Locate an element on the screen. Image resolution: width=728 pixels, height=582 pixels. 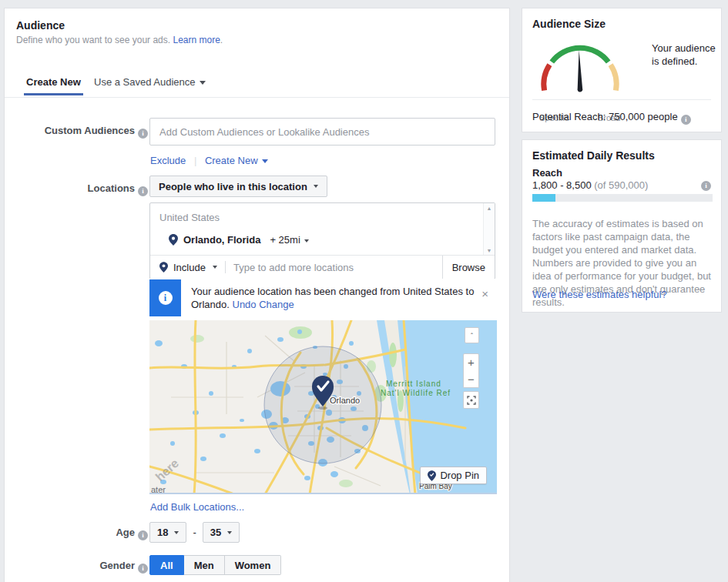
map-partial-label: ater is located at coordinates (159, 490).